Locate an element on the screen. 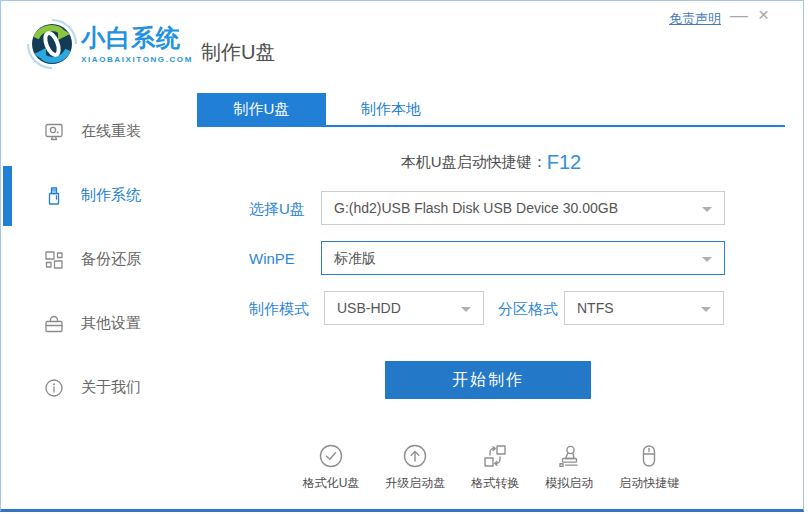  boot-hotkey-line: 本机U盘启动快捷键：F12 is located at coordinates (491, 162).